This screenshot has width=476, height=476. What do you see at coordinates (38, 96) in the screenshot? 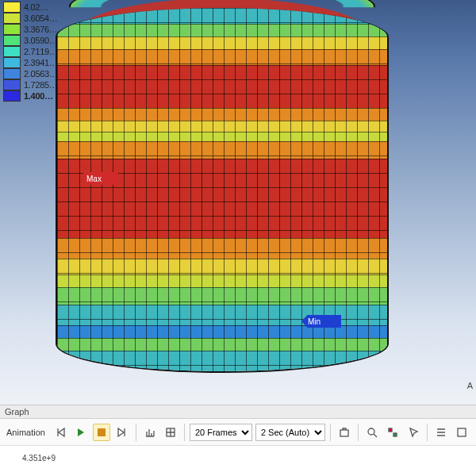
I see `legend-label: 1.400…` at bounding box center [38, 96].